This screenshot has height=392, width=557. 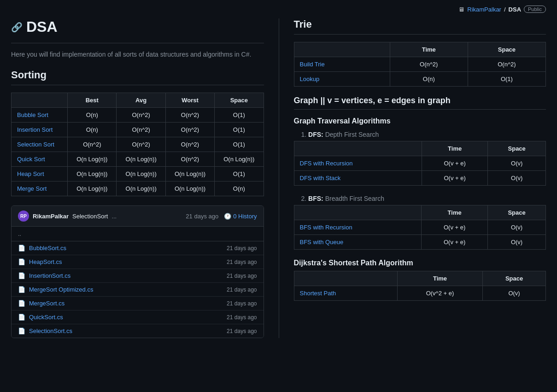 I want to click on sorting-col-avg: Avg, so click(x=141, y=100).